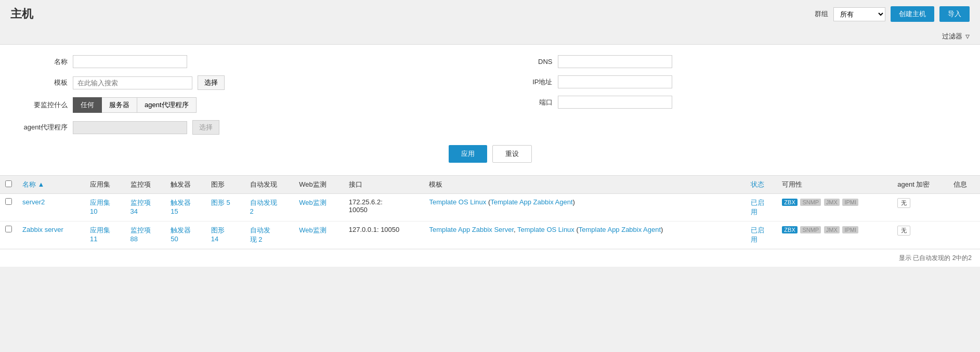 Image resolution: width=980 pixels, height=352 pixels. What do you see at coordinates (384, 185) in the screenshot?
I see `header-interface: 接口` at bounding box center [384, 185].